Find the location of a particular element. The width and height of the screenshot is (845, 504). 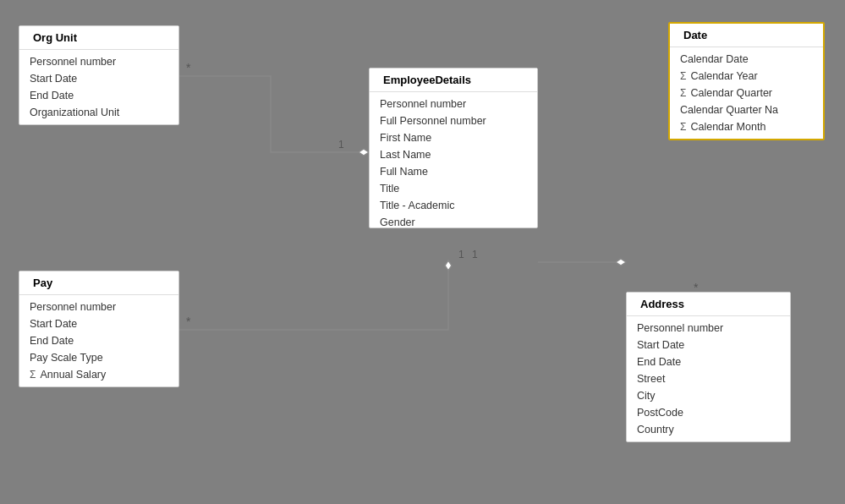

list-item: Calendar Date is located at coordinates (746, 59).